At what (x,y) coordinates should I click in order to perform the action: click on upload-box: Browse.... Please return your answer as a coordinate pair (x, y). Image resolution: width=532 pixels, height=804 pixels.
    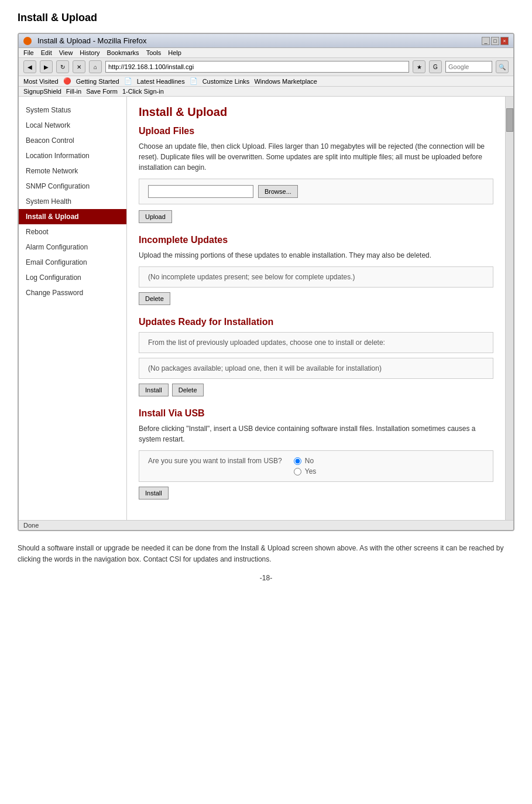
    Looking at the image, I should click on (316, 191).